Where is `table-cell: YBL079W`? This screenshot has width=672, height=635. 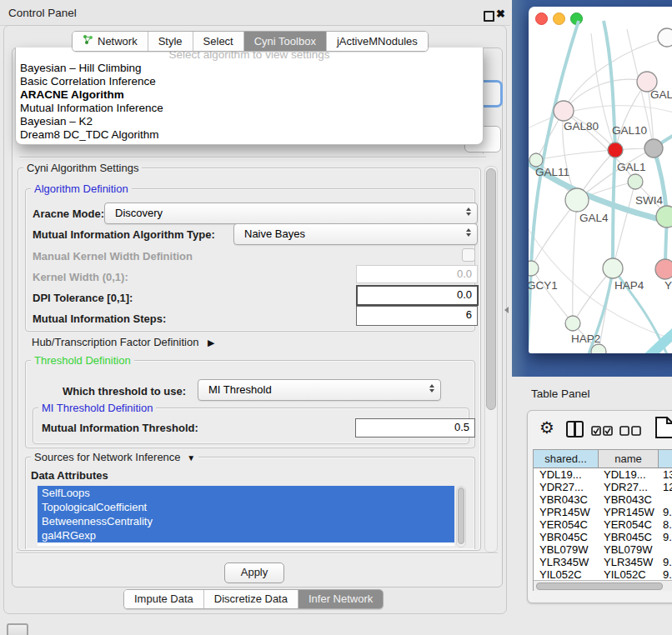
table-cell: YBL079W is located at coordinates (627, 550).